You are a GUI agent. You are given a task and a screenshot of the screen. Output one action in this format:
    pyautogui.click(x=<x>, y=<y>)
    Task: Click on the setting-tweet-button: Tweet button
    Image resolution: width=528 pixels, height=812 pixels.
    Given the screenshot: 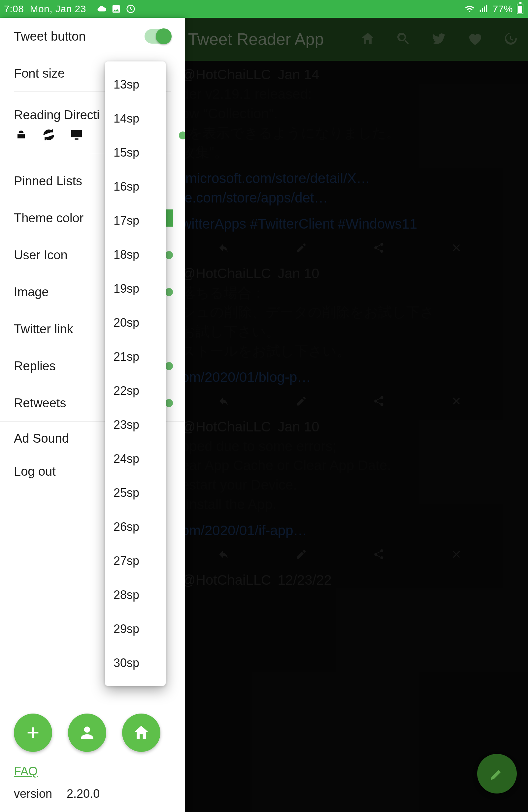 What is the action you would take?
    pyautogui.click(x=92, y=36)
    